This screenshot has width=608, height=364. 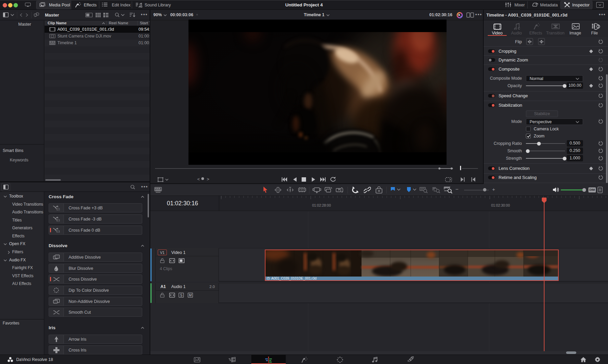 I want to click on svg-text: -3, so click(x=58, y=220).